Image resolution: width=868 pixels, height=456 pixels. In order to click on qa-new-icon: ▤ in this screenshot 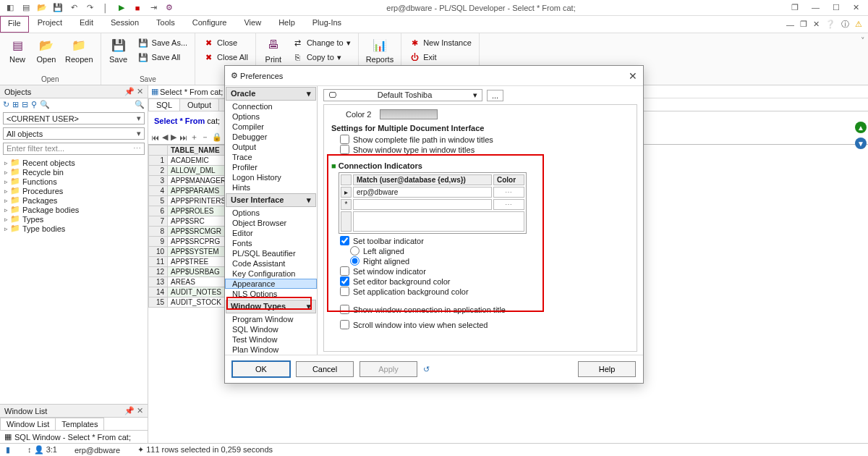, I will do `click(26, 8)`.